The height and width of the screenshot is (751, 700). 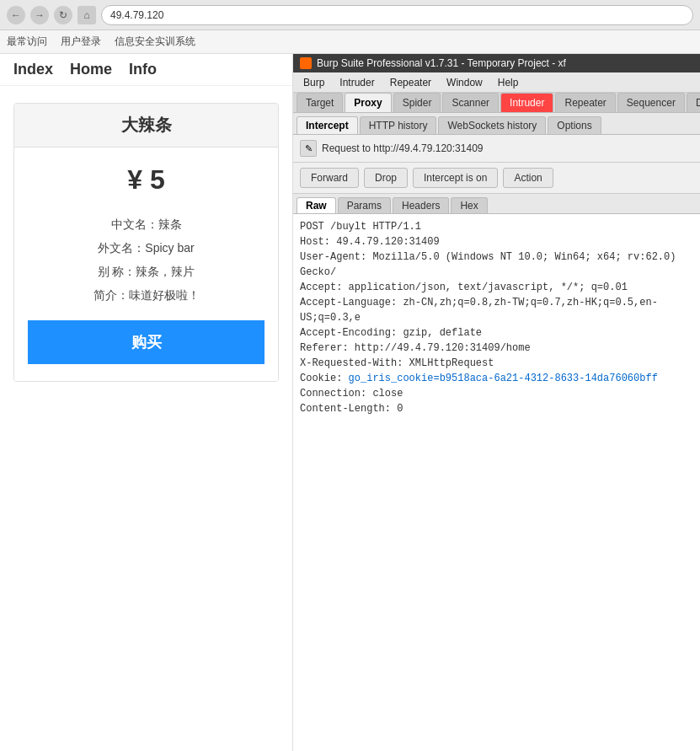 I want to click on proxy-tab-websockets: WebSockets history, so click(x=492, y=125).